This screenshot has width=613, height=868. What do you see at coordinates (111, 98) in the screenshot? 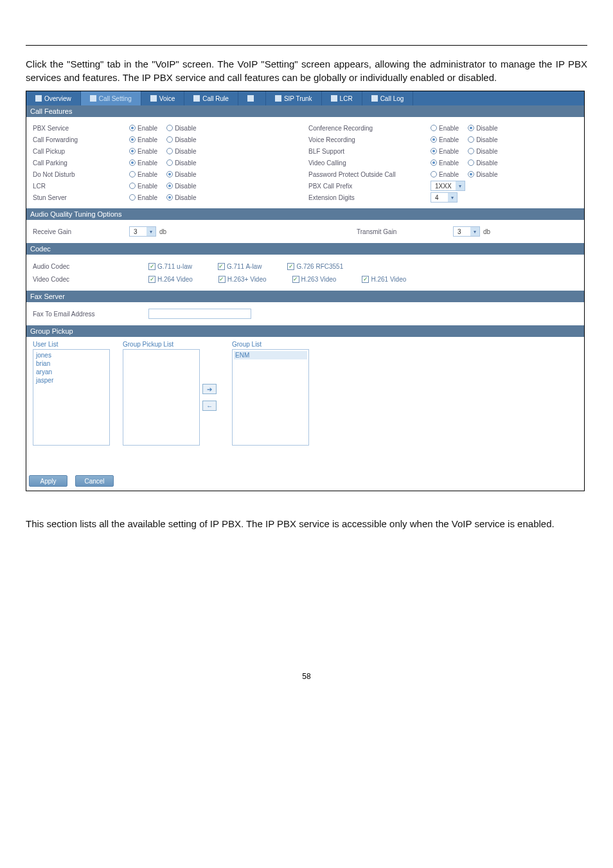
I see `tab-call-setting: Call Setting` at bounding box center [111, 98].